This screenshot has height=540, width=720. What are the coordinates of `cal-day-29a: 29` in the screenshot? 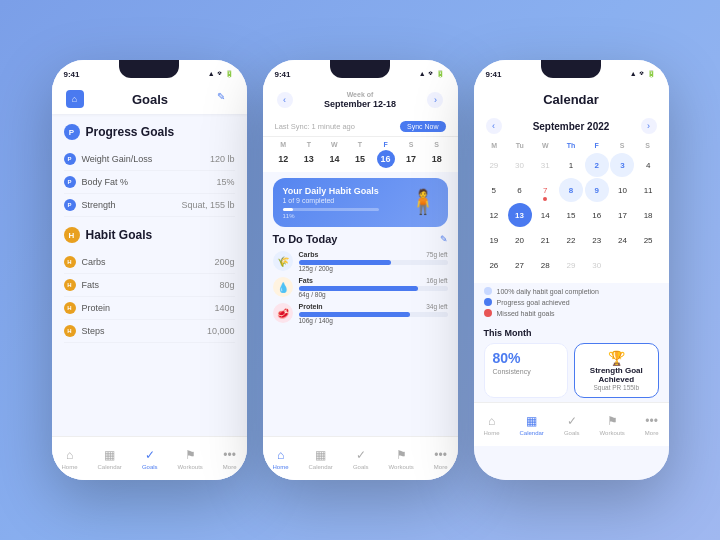 It's located at (494, 165).